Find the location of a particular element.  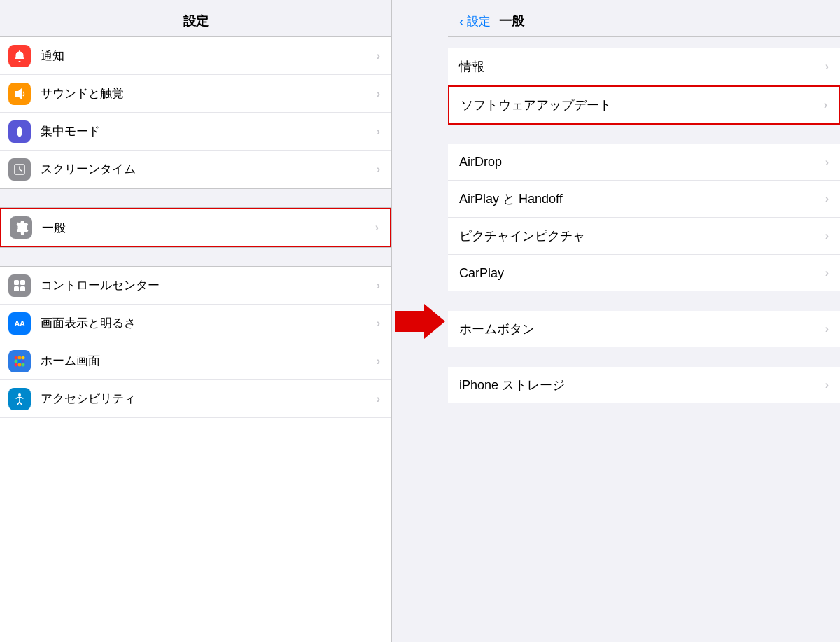

general-chevron: › is located at coordinates (377, 228).